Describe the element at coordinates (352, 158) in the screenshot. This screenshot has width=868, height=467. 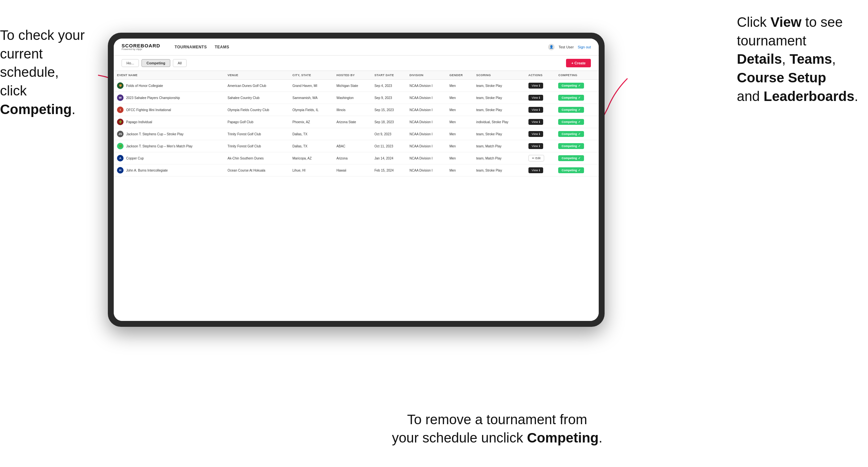
I see `hosted-by-cell: Arizona` at that location.